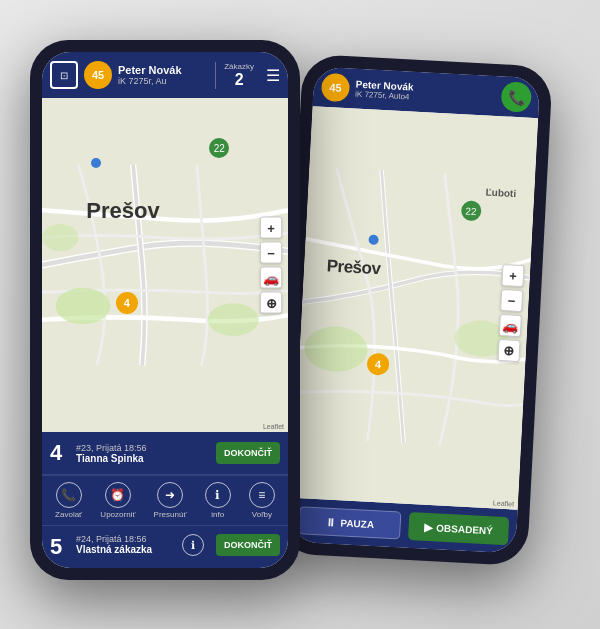  What do you see at coordinates (234, 76) in the screenshot?
I see `zakazy-box: Zákazky 2` at bounding box center [234, 76].